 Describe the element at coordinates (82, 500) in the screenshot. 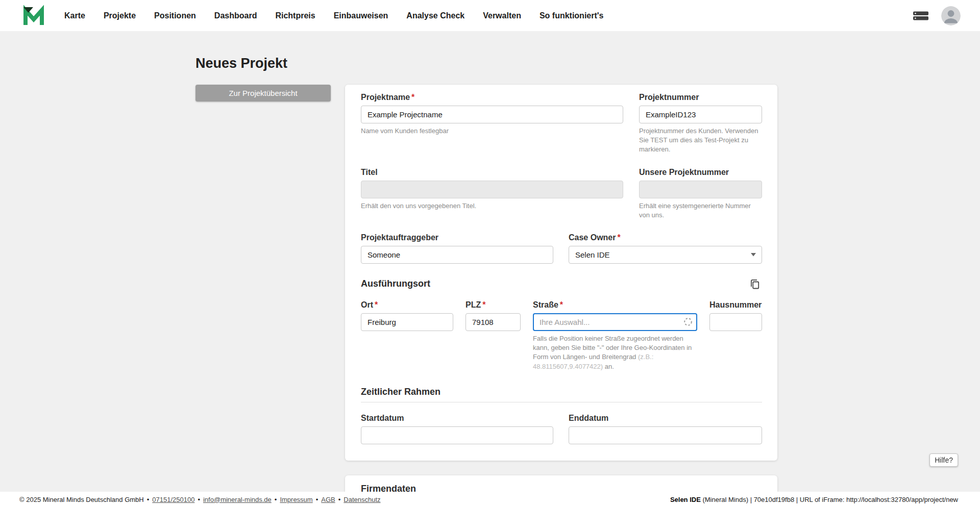

I see `copyright-text: © 2025 Mineral Minds Deutschland GmbH` at that location.